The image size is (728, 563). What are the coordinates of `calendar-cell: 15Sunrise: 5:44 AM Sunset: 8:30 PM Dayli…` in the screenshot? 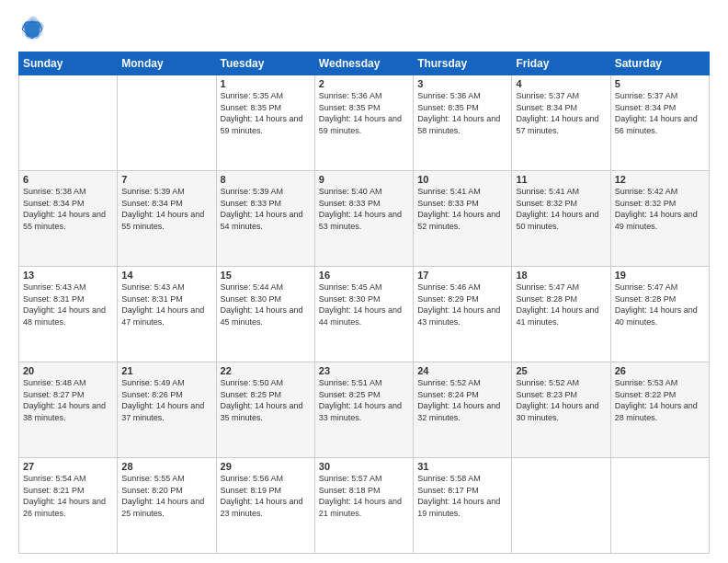 It's located at (265, 315).